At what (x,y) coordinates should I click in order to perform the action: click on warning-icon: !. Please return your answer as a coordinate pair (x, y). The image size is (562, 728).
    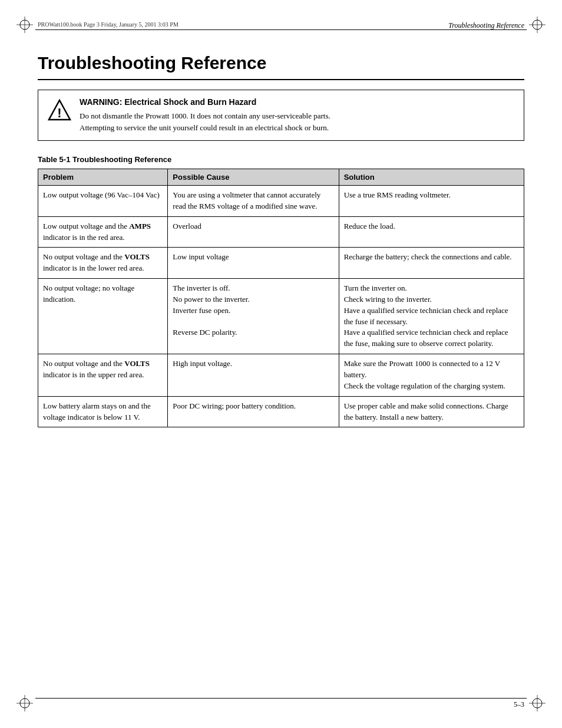
    Looking at the image, I should click on (59, 110).